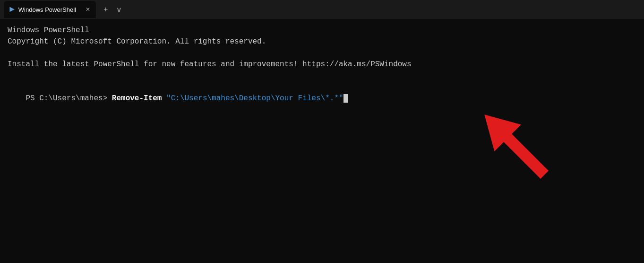 The image size is (644, 263). Describe the element at coordinates (322, 30) in the screenshot. I see `terminal-line-1: Windows PowerShell` at that location.